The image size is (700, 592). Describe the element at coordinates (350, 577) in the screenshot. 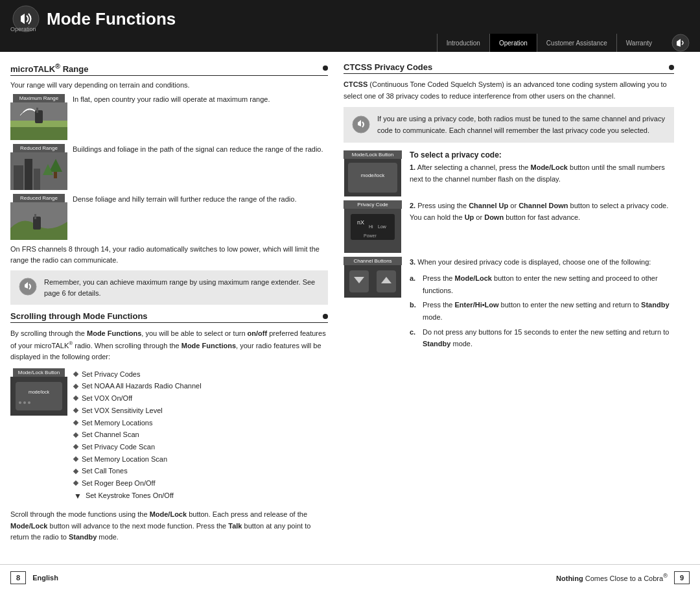

I see `page-footer: 8 English Nothing Comes Close to a Cobra…` at that location.